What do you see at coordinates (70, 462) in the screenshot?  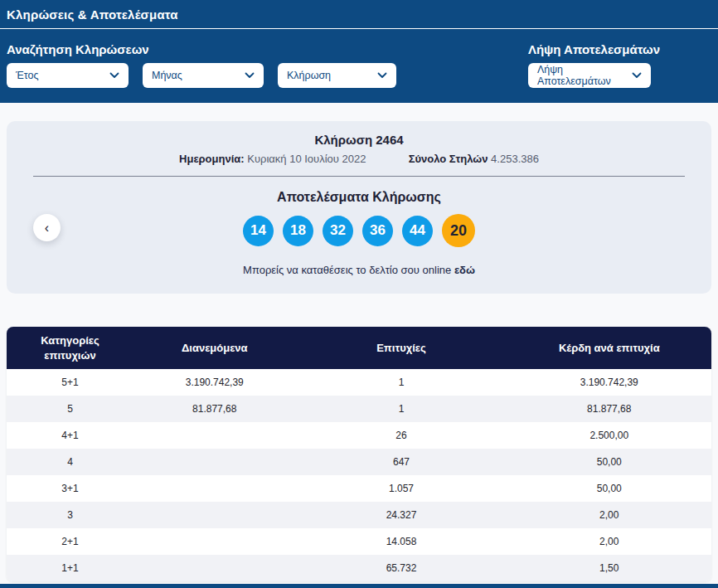 I see `category-cell: 4` at bounding box center [70, 462].